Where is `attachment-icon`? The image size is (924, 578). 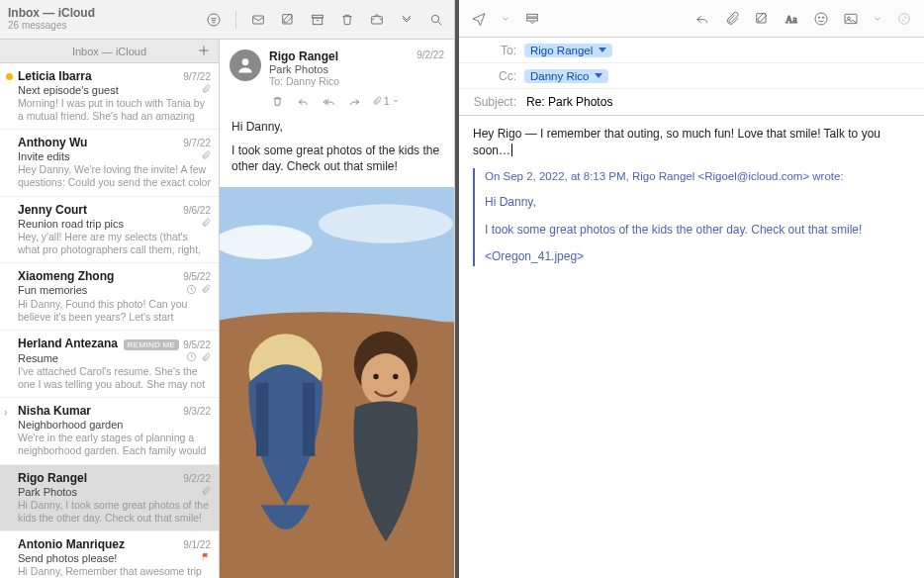 attachment-icon is located at coordinates (732, 19).